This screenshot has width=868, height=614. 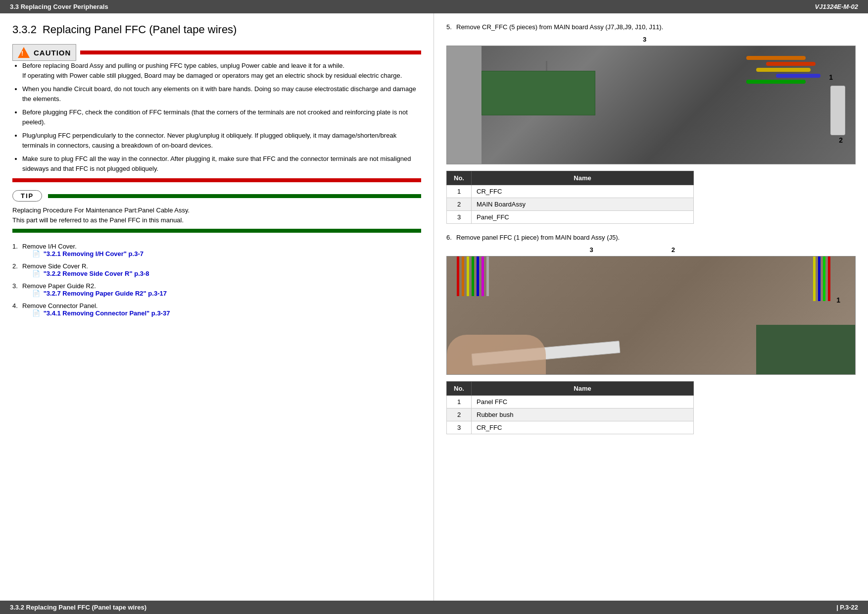 What do you see at coordinates (570, 428) in the screenshot?
I see `table2-row-3: 3 CR_FFC` at bounding box center [570, 428].